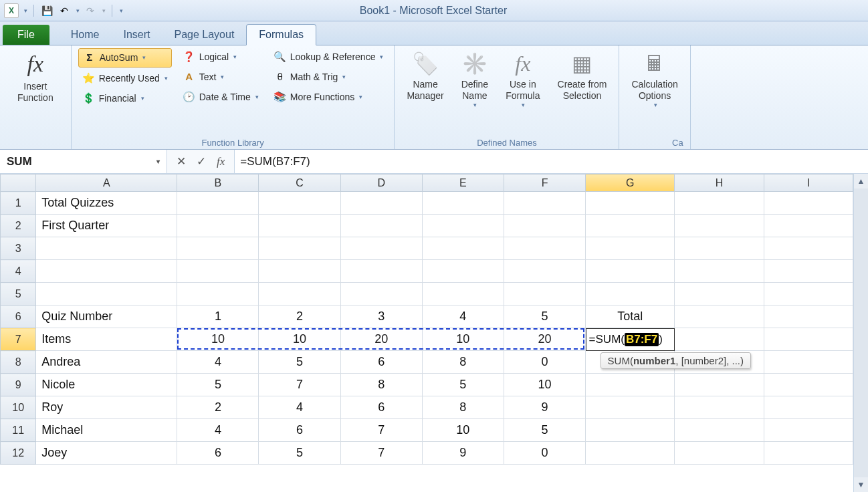  What do you see at coordinates (107, 385) in the screenshot?
I see `cell-A9: Nicole` at bounding box center [107, 385].